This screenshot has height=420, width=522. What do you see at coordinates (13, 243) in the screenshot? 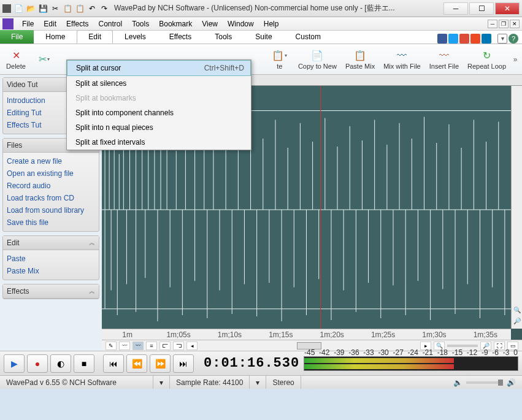
I see `panel-title: Edit` at bounding box center [13, 243].